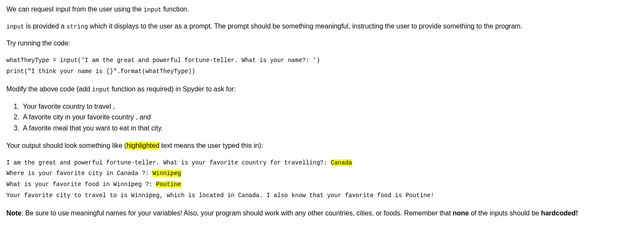  What do you see at coordinates (322, 43) in the screenshot?
I see `try-running-label: Try running the code:` at bounding box center [322, 43].